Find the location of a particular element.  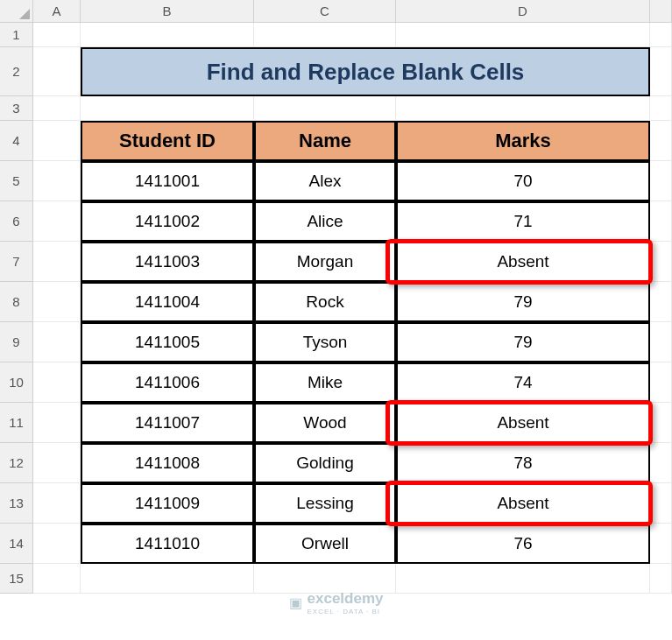

cell-e2 is located at coordinates (661, 72).